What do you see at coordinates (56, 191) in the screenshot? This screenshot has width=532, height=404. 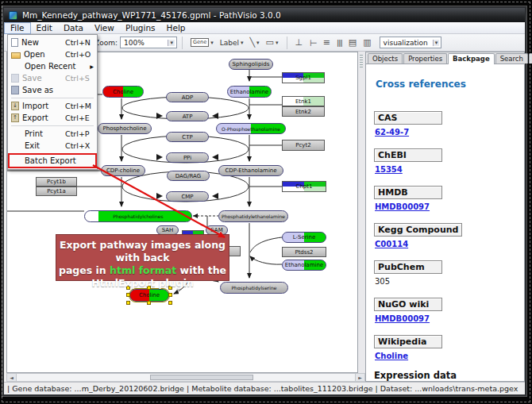 I see `gene-node-pcyt1a: Pcyt1a` at bounding box center [56, 191].